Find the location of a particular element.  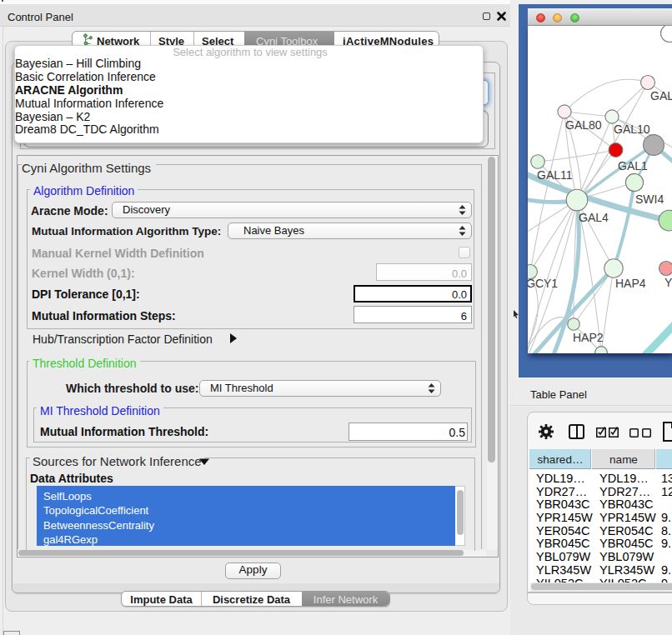

svg-text: Y is located at coordinates (669, 282).